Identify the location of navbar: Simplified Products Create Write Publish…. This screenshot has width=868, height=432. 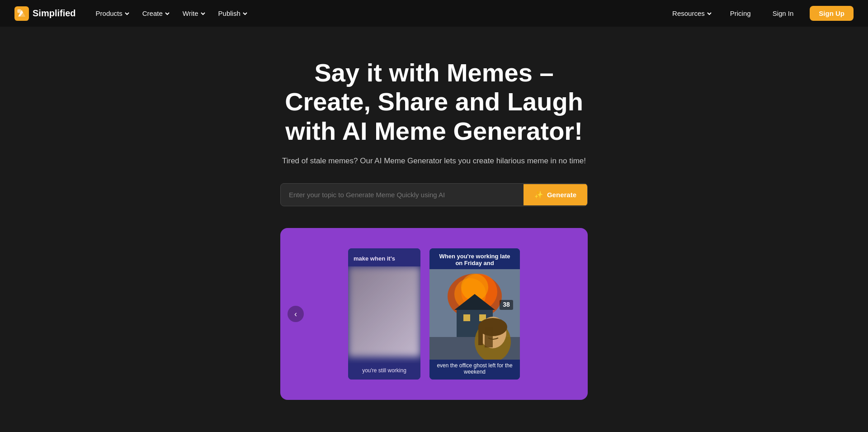
(434, 14).